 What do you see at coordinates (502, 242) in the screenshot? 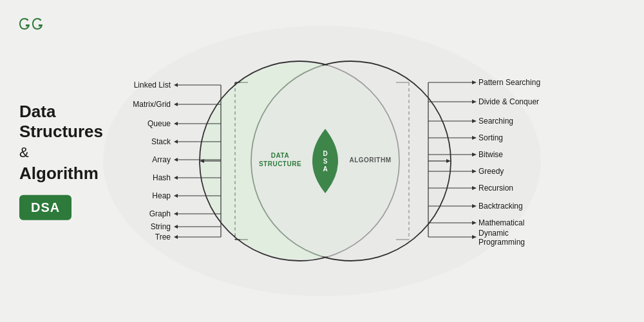
I see `right-item-9b: Programming` at bounding box center [502, 242].